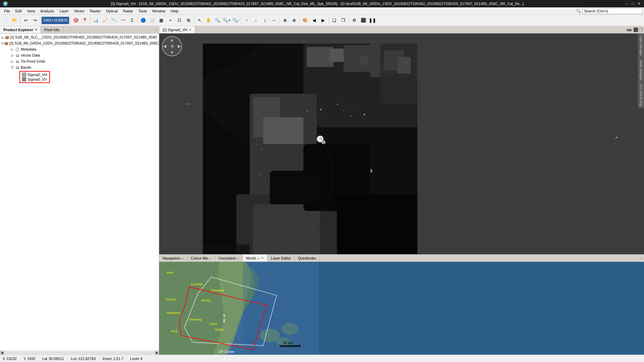  I want to click on draw-button: ↔, so click(274, 20).